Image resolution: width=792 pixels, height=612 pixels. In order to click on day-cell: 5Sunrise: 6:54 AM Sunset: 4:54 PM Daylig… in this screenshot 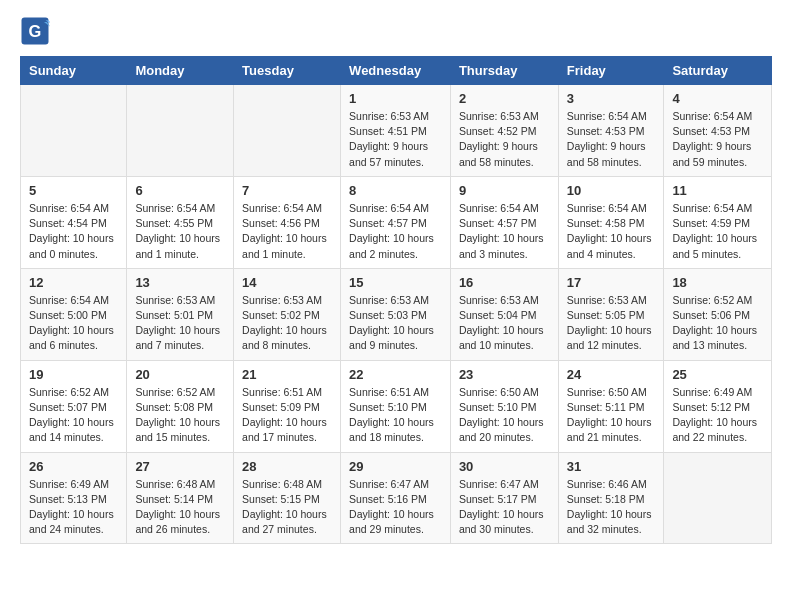, I will do `click(74, 222)`.